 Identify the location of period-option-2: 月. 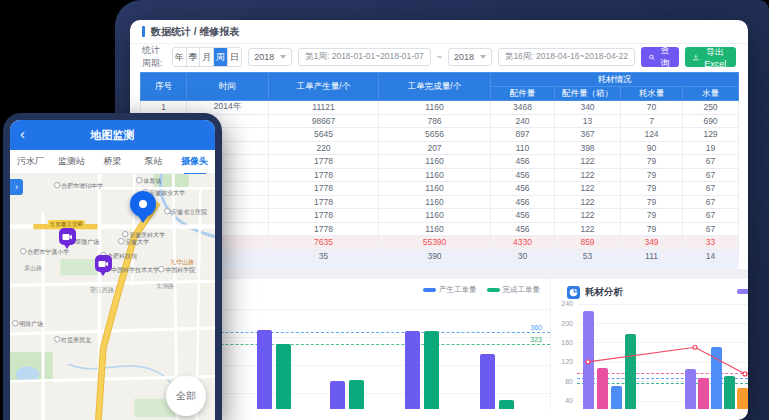
(207, 57).